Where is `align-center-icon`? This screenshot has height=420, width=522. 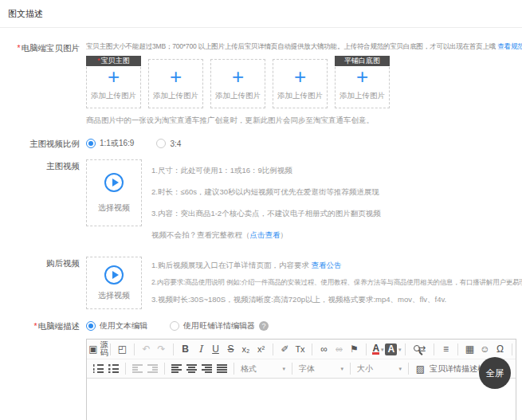
align-center-icon is located at coordinates (191, 368).